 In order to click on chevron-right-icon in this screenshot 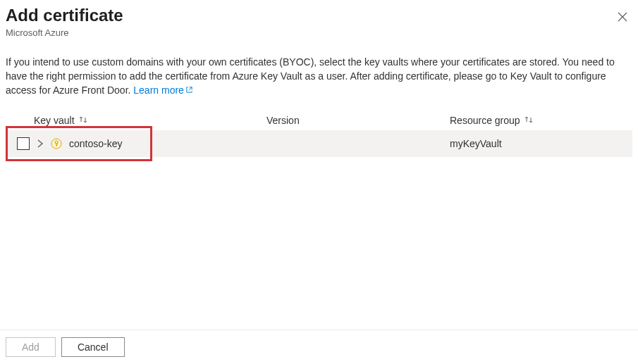, I will do `click(40, 144)`.